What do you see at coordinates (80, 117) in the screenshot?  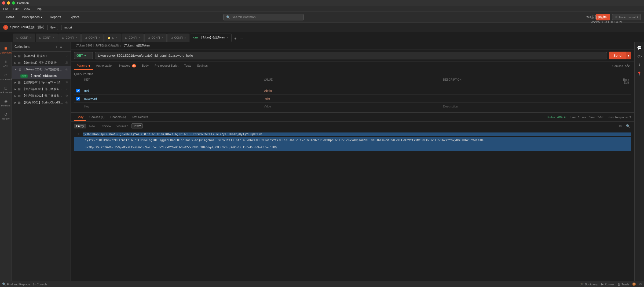 I see `resp-tab-body: Body` at bounding box center [80, 117].